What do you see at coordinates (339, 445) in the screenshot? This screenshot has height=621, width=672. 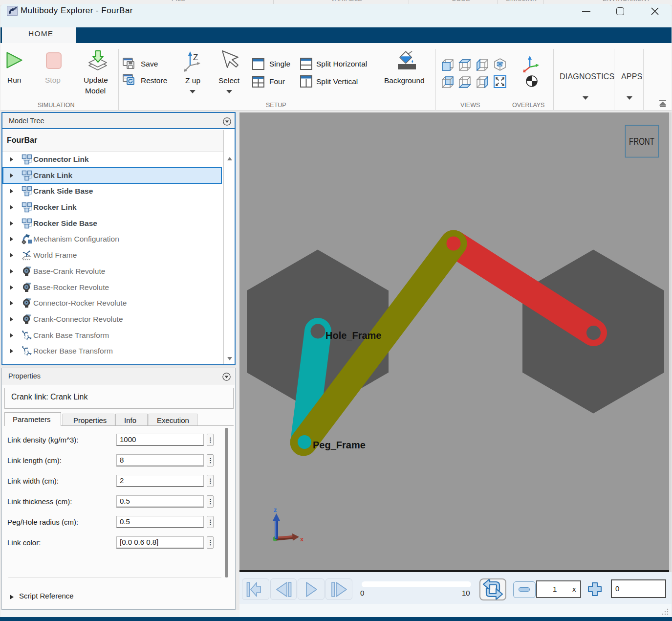 I see `svg-text: Peg_Frame` at bounding box center [339, 445].